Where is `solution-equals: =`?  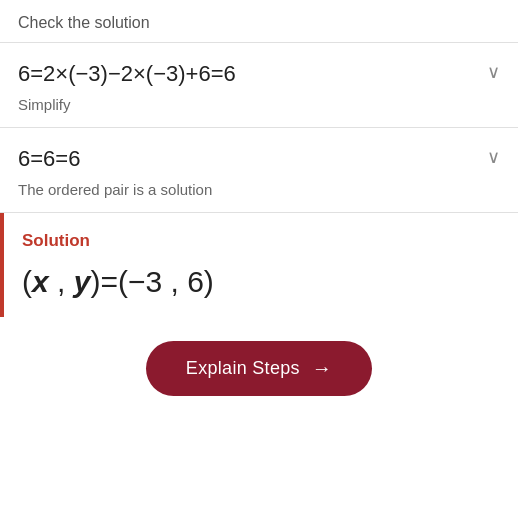
solution-equals: = is located at coordinates (109, 282).